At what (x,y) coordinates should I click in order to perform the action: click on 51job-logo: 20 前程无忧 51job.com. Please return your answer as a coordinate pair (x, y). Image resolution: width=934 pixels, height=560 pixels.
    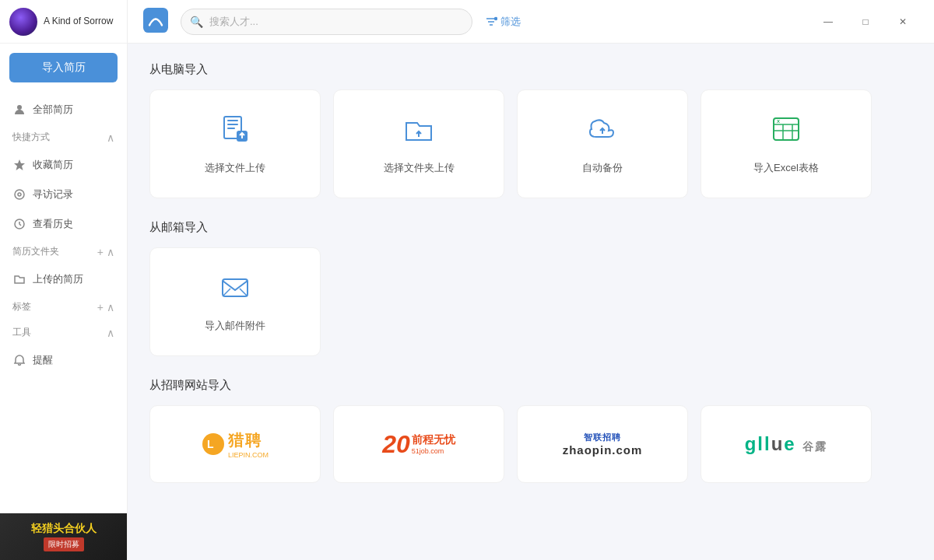
    Looking at the image, I should click on (419, 445).